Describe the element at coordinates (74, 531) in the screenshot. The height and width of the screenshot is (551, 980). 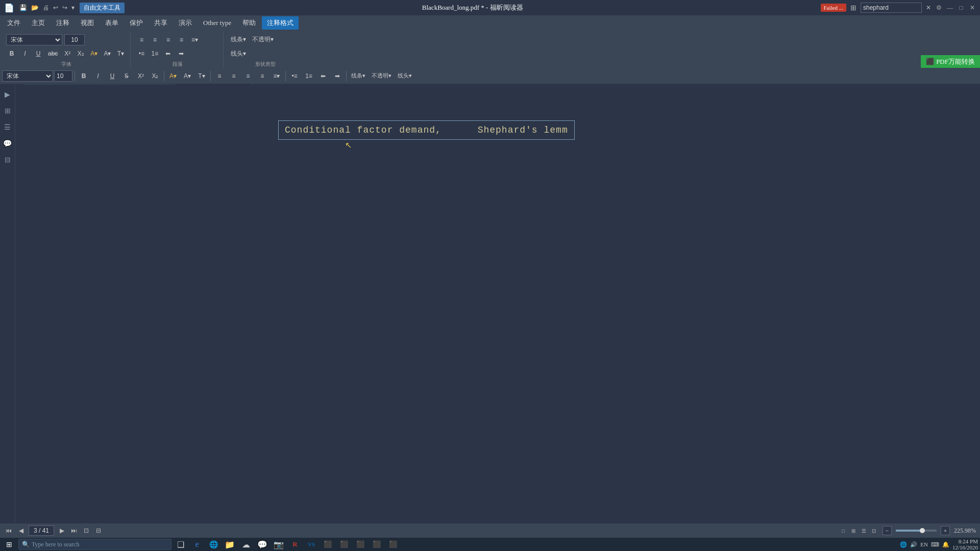
I see `last-page-btn: ⏭` at that location.